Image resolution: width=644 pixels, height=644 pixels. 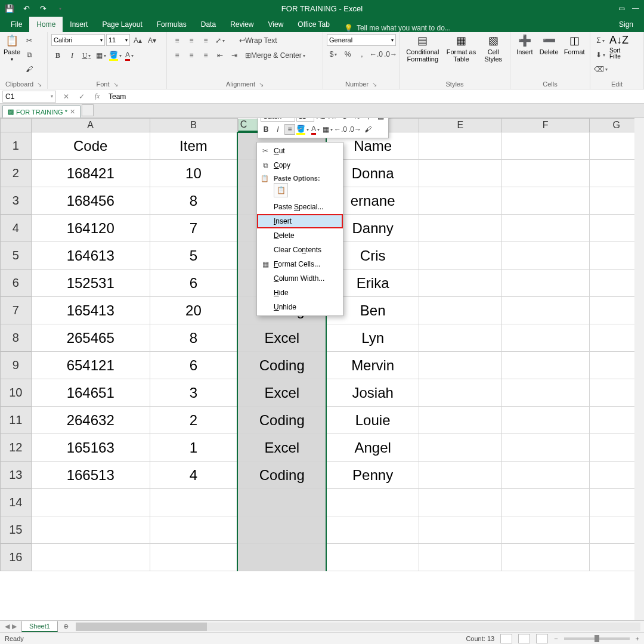 What do you see at coordinates (460, 558) in the screenshot?
I see `cell-E16` at bounding box center [460, 558].